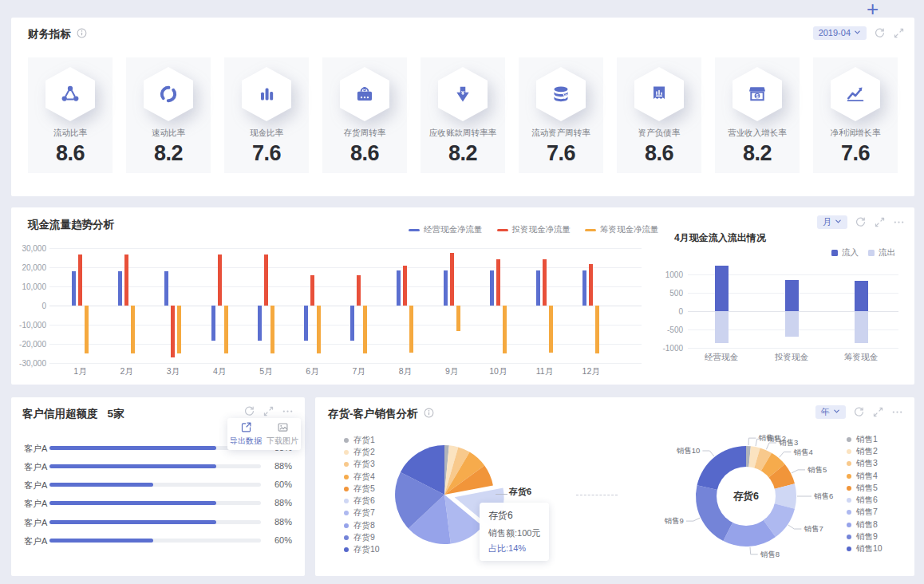  Describe the element at coordinates (267, 94) in the screenshot. I see `bar-chart-icon` at that location.